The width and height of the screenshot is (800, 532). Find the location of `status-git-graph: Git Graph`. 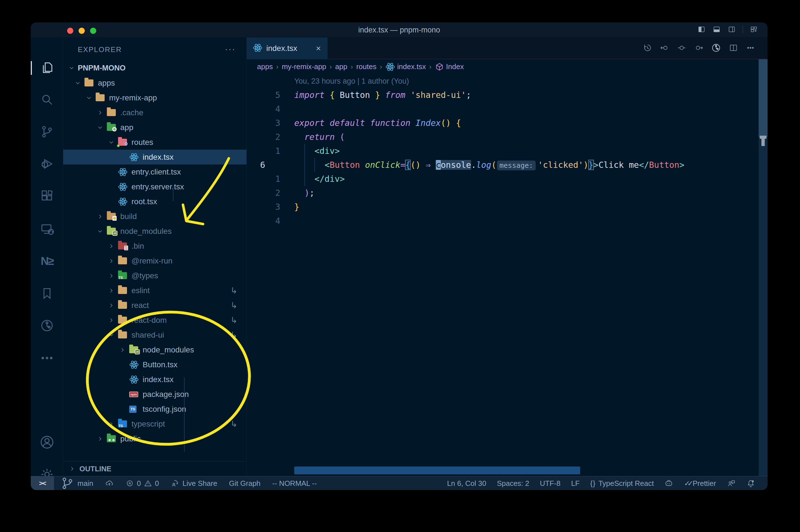

status-git-graph: Git Graph is located at coordinates (245, 483).